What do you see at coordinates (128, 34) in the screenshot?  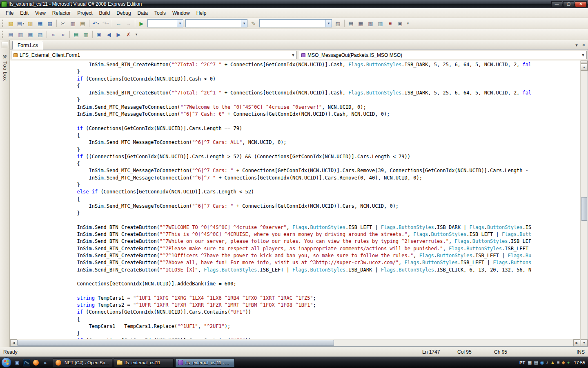 I see `clear-bookmarks-button: ✗` at bounding box center [128, 34].